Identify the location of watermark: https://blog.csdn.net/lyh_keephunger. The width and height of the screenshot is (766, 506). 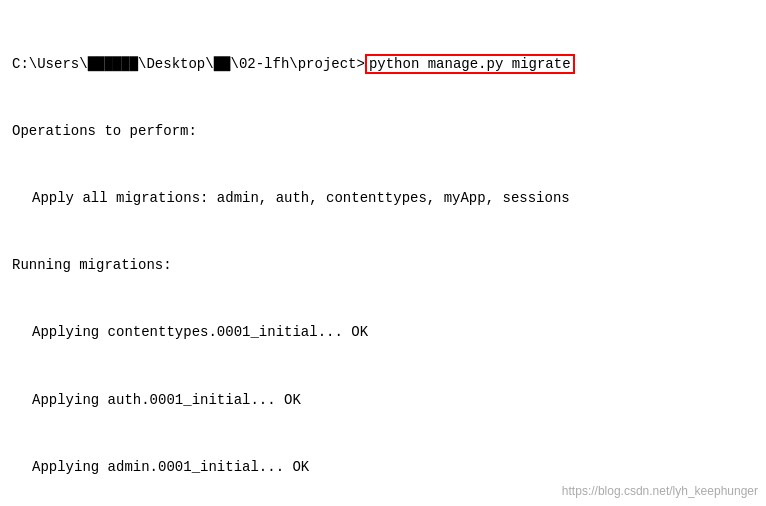
(660, 491).